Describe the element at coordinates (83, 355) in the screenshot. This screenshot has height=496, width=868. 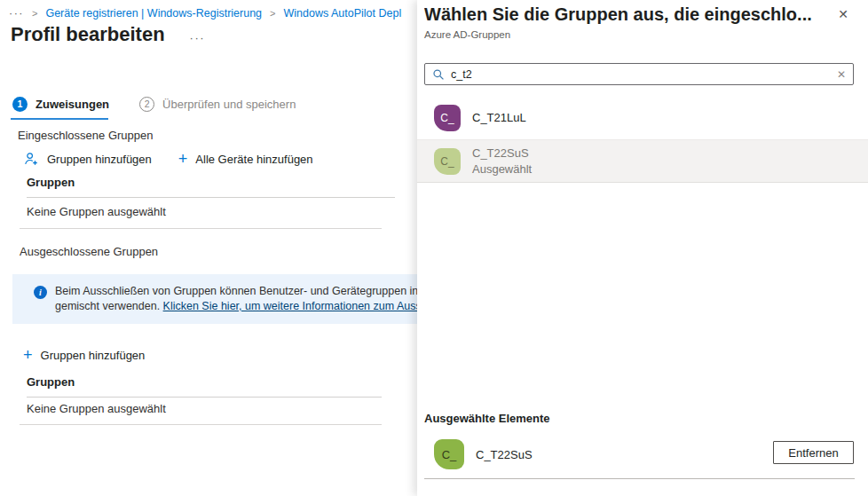
I see `excluded-groups-actions: + Gruppen hinzufügen` at that location.